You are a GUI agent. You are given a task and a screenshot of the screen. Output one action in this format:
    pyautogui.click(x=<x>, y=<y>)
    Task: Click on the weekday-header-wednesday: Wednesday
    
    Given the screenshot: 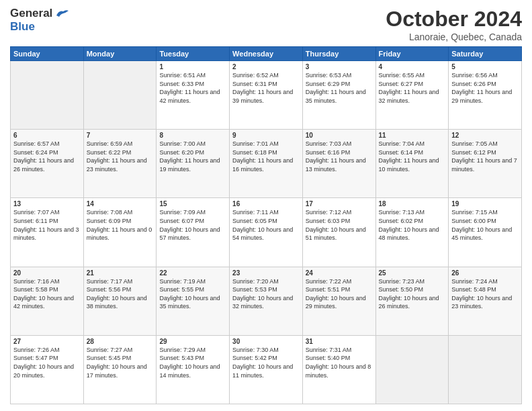 What is the action you would take?
    pyautogui.click(x=266, y=54)
    